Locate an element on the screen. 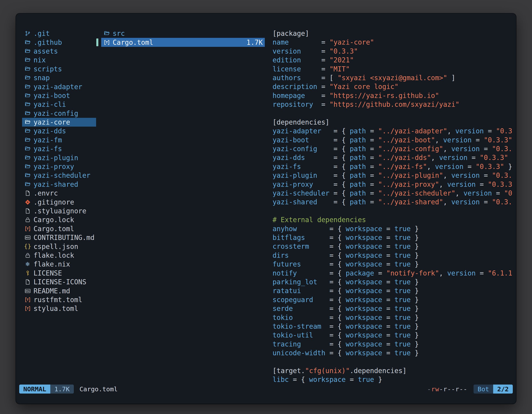 Image resolution: width=532 pixels, height=414 pixels. file-name: cspell.json is located at coordinates (56, 247).